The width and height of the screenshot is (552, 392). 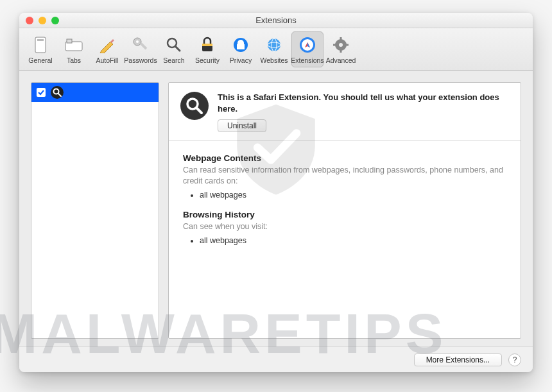 What do you see at coordinates (345, 112) in the screenshot?
I see `extension-header: This is a Safari Extension. You should t…` at bounding box center [345, 112].